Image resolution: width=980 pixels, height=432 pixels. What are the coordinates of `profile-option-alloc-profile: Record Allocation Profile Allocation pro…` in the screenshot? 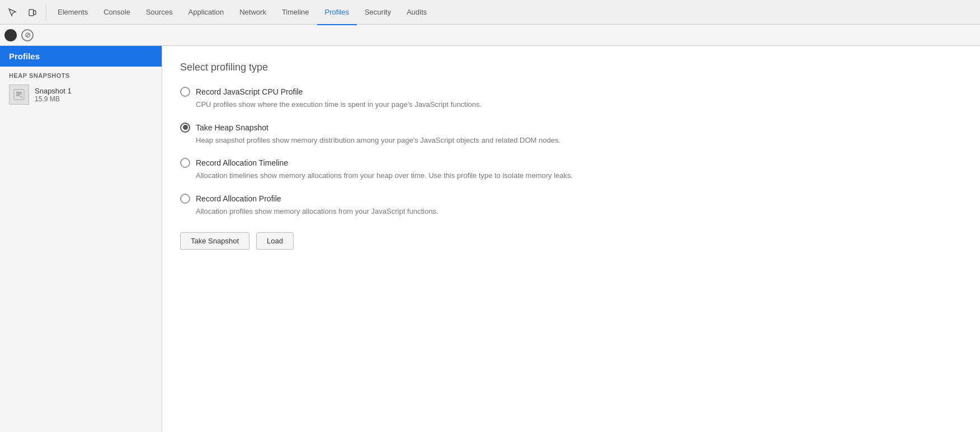 It's located at (571, 205).